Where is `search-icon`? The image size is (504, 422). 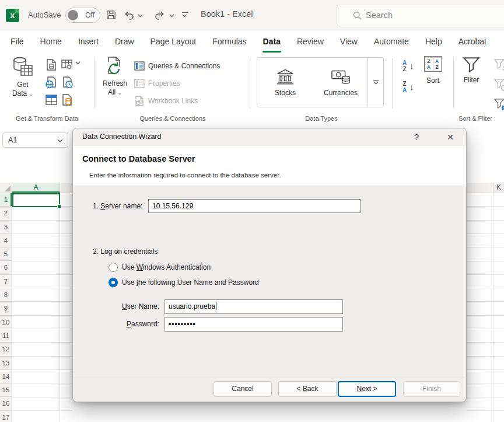
search-icon is located at coordinates (357, 15).